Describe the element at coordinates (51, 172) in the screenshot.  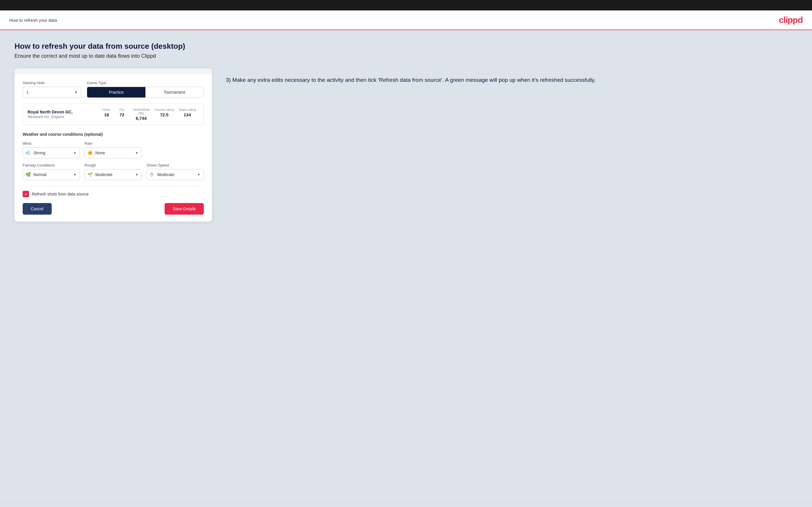
I see `fairway-group: Fairway Conditions 🌿 Normal ▼` at that location.